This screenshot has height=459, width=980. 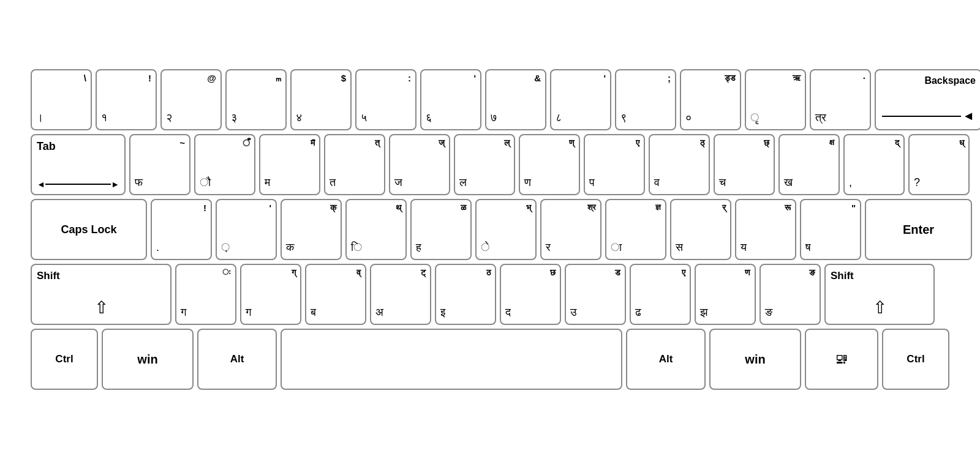 What do you see at coordinates (256, 100) in the screenshot?
I see `key-3: ₘ ३` at bounding box center [256, 100].